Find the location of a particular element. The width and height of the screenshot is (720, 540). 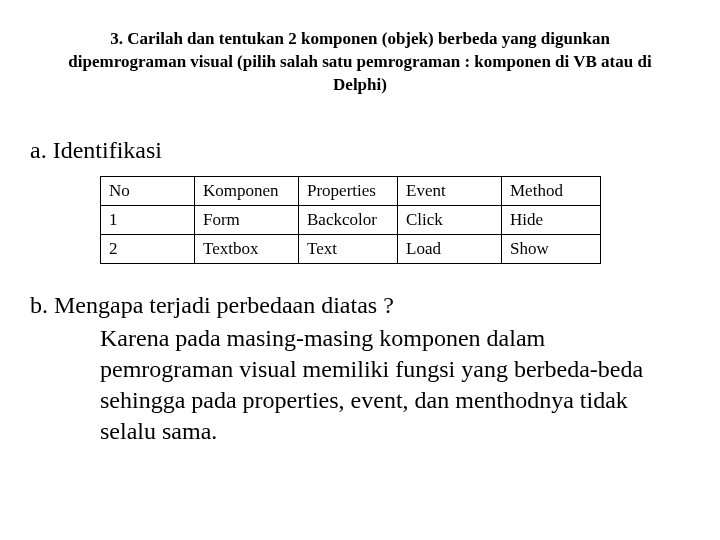

cell-properties: Backcolor is located at coordinates (348, 220).